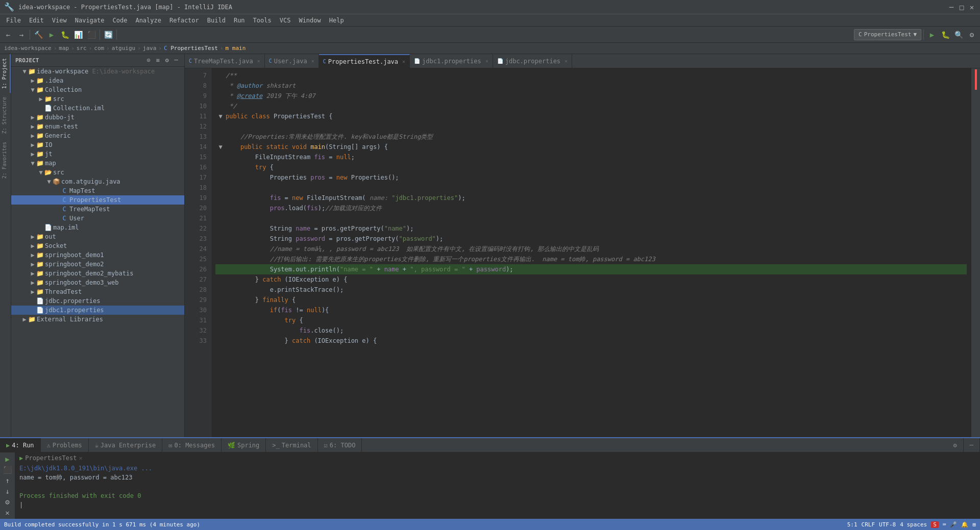 The height and width of the screenshot is (530, 980). Describe the element at coordinates (98, 90) in the screenshot. I see `tree-item-collection: ▼ 📁 Collection` at that location.